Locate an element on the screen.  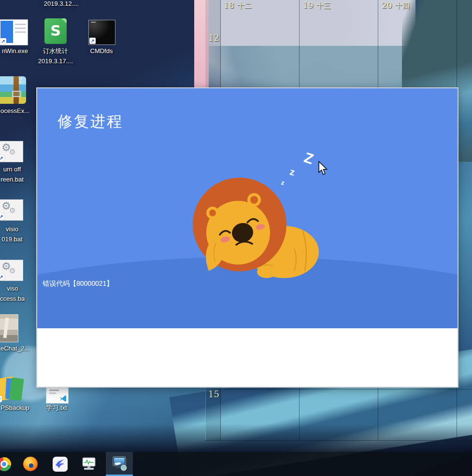
desktop-icon-label-2019312: 2019.3.12.... is located at coordinates (61, 4).